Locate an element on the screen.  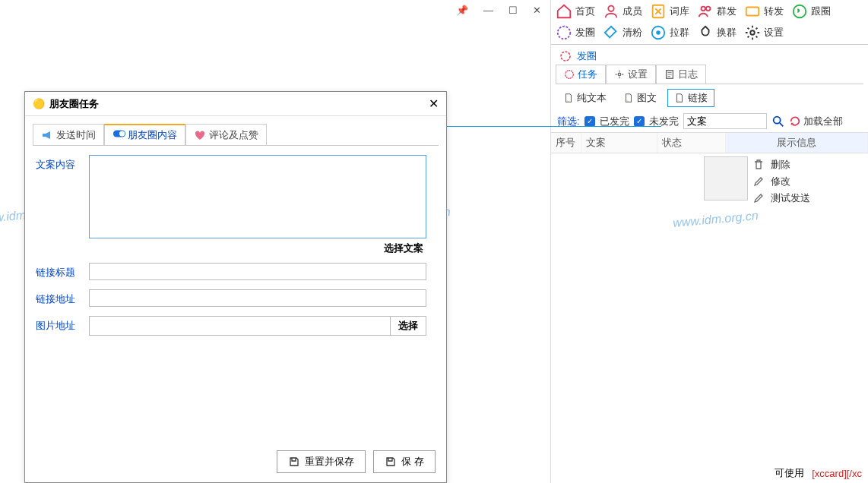
action-delete: 删除 is located at coordinates (808, 165).